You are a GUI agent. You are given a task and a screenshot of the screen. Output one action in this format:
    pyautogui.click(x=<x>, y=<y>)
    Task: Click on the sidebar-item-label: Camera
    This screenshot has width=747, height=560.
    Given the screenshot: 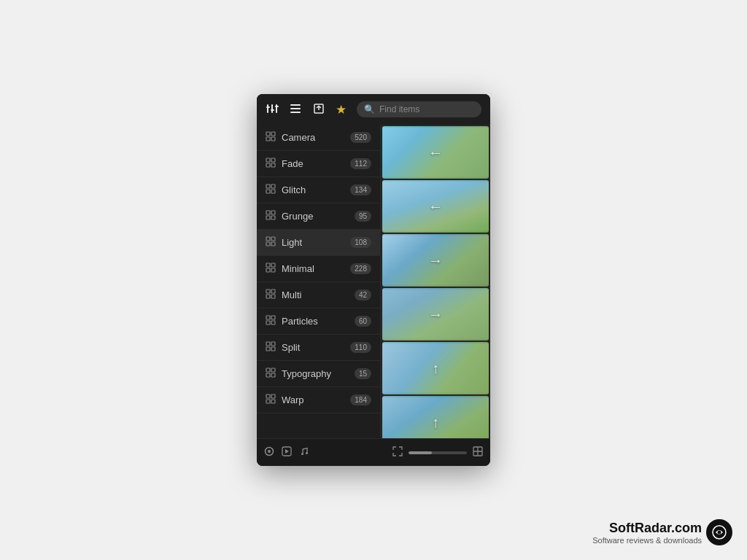 What is the action you would take?
    pyautogui.click(x=313, y=137)
    